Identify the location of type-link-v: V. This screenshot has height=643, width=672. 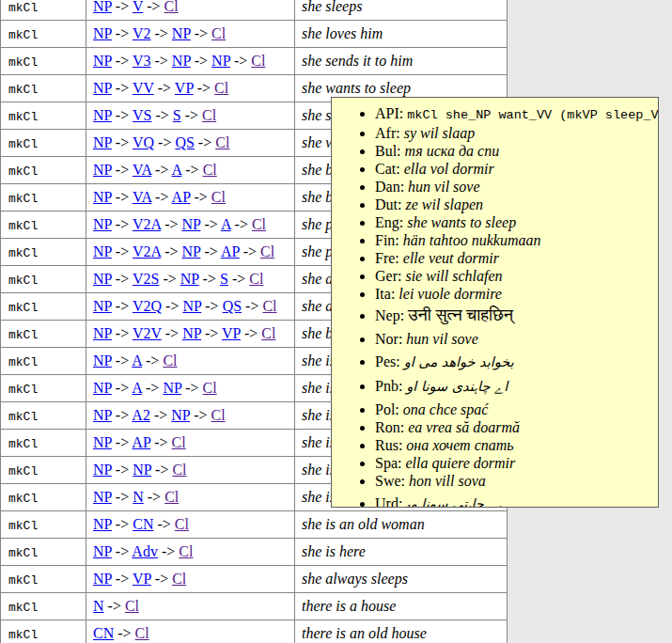
(137, 8).